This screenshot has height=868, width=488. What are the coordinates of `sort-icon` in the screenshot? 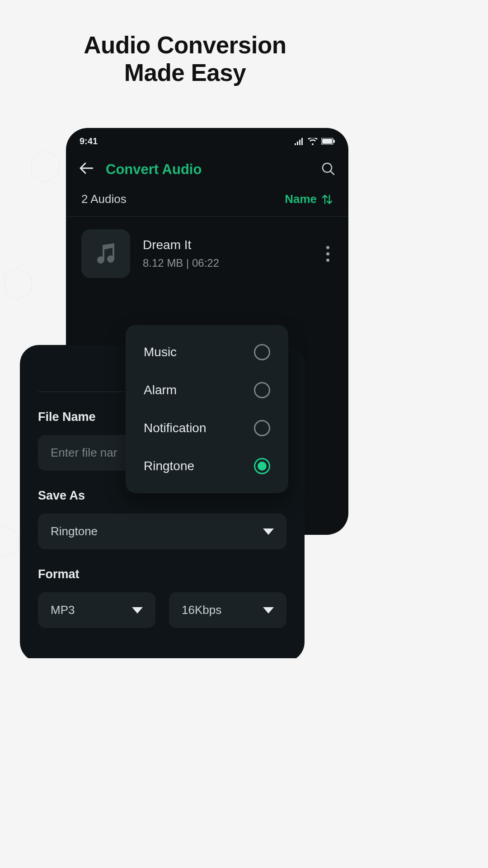 It's located at (327, 199).